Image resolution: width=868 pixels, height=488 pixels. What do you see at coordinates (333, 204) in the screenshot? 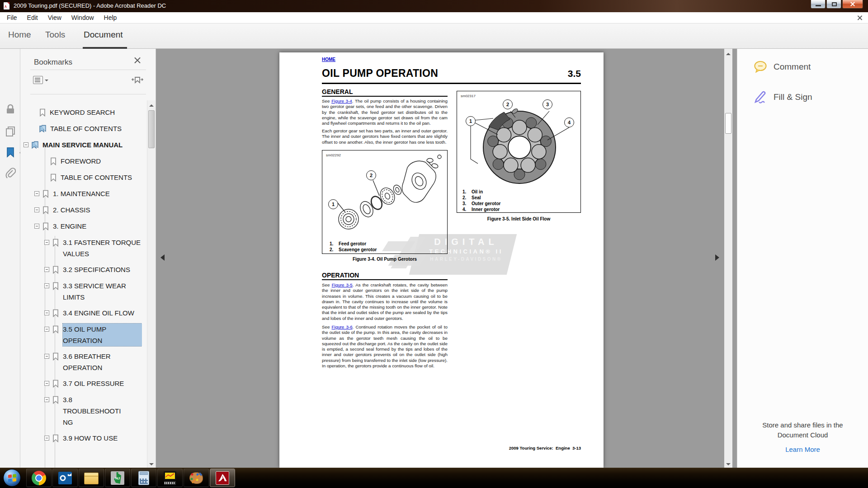
I see `figure-callout: 1` at bounding box center [333, 204].